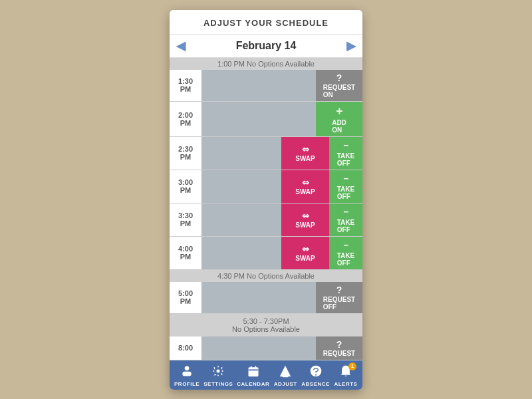  What do you see at coordinates (339, 298) in the screenshot?
I see `actions-500pm: ? REQUESTOFF` at bounding box center [339, 298].